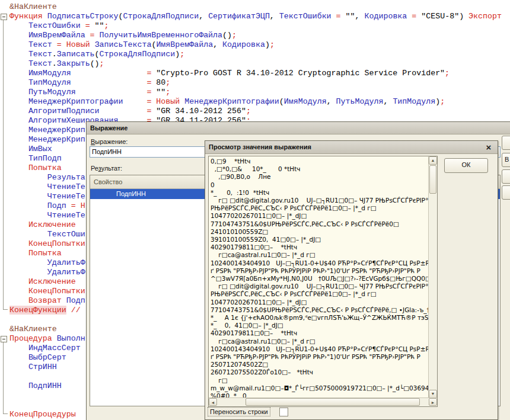  What do you see at coordinates (239, 412) in the screenshot?
I see `wrap-lines-label: Переносить строки` at bounding box center [239, 412].